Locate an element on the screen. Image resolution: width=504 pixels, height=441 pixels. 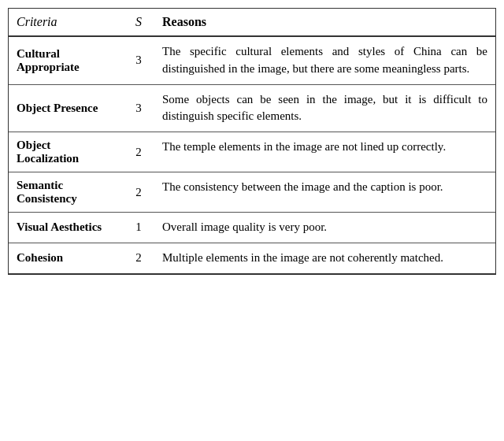
table-row: Cultural Appropriate3The specific cultur… is located at coordinates (252, 60).